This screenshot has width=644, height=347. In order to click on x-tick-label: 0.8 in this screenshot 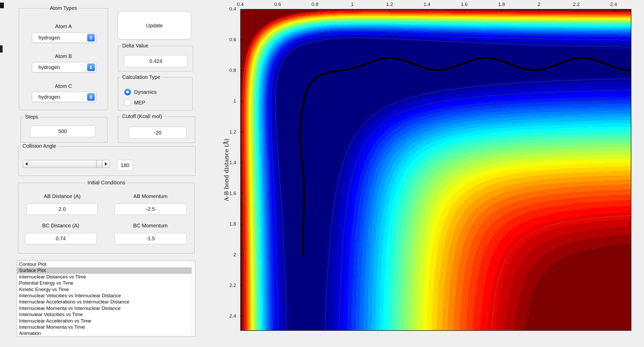, I will do `click(315, 4)`.